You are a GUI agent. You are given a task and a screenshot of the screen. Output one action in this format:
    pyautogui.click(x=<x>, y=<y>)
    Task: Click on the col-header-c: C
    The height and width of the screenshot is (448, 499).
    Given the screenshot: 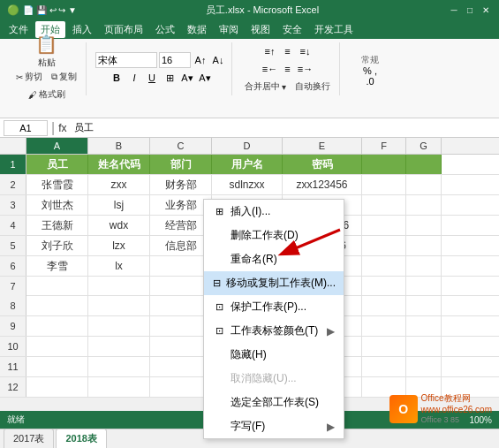 What is the action you would take?
    pyautogui.click(x=181, y=146)
    